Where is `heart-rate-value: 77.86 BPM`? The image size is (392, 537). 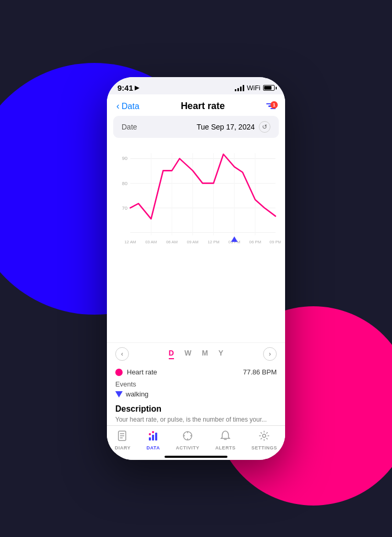
heart-rate-value: 77.86 BPM is located at coordinates (260, 372).